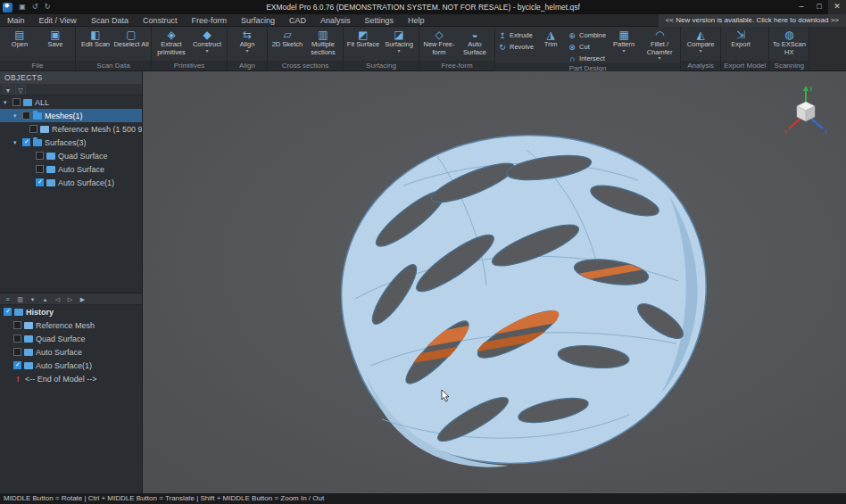  Describe the element at coordinates (35, 7) in the screenshot. I see `quick-undo-icon` at that location.